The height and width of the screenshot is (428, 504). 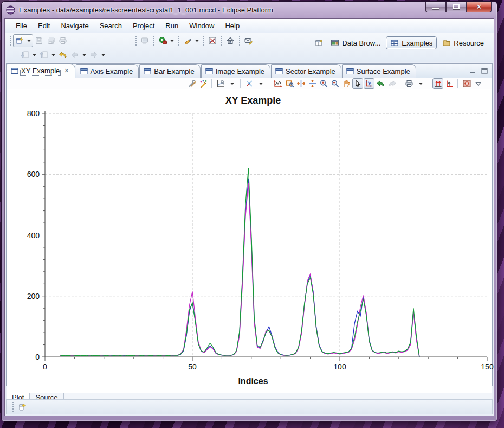 I want to click on editor-tab-surface-example: Surface Example, so click(x=379, y=71).